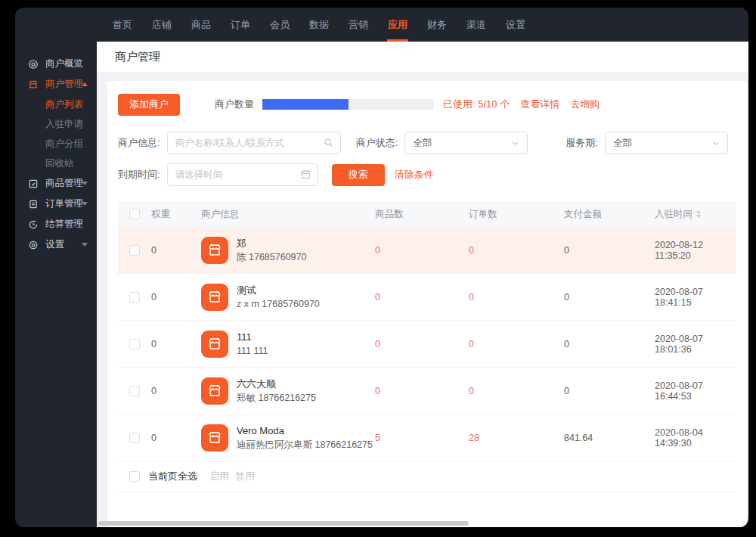 The height and width of the screenshot is (537, 756). Describe the element at coordinates (516, 438) in the screenshot. I see `cell-orders: 28` at that location.